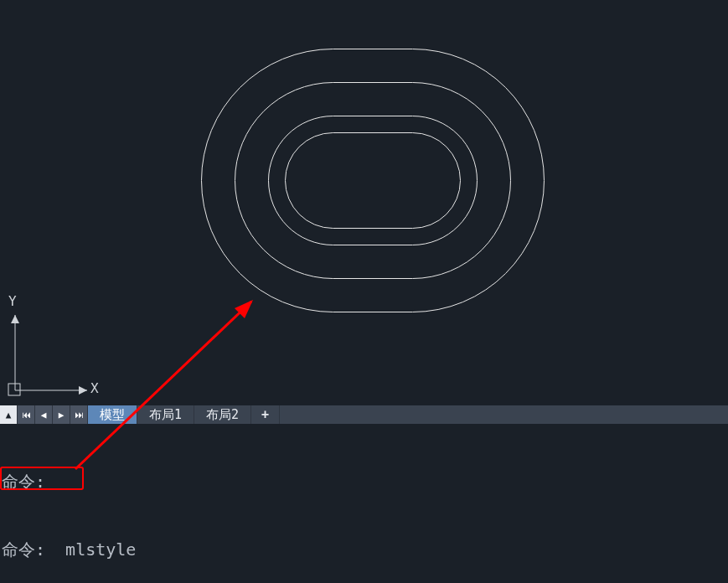 The height and width of the screenshot is (583, 728). Describe the element at coordinates (365, 549) in the screenshot. I see `cmd-history-line: 命令: mlstyle` at that location.